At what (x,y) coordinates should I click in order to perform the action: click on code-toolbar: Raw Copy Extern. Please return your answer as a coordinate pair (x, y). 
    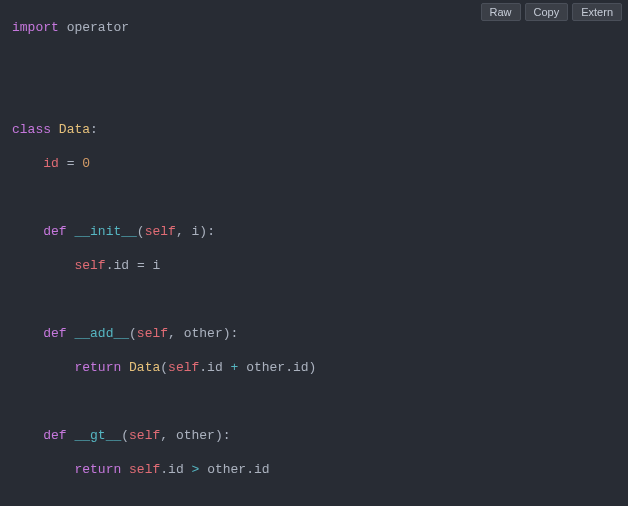
    Looking at the image, I should click on (552, 12).